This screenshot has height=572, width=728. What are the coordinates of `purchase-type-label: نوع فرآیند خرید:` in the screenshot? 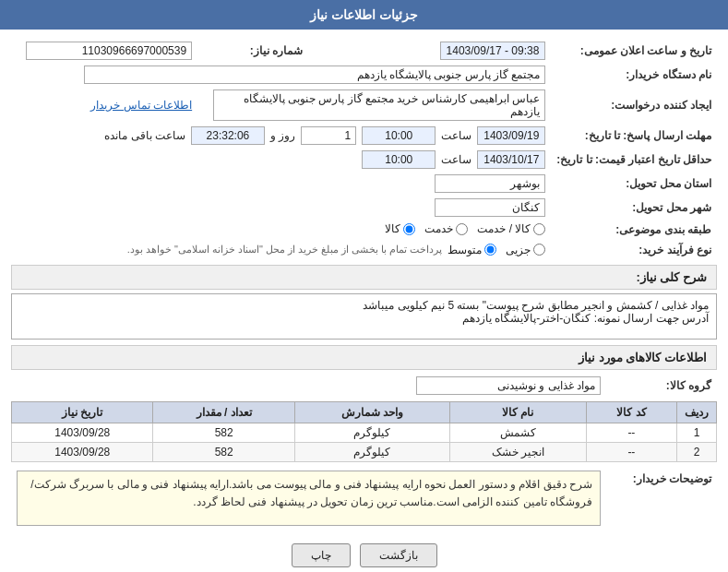 It's located at (634, 250).